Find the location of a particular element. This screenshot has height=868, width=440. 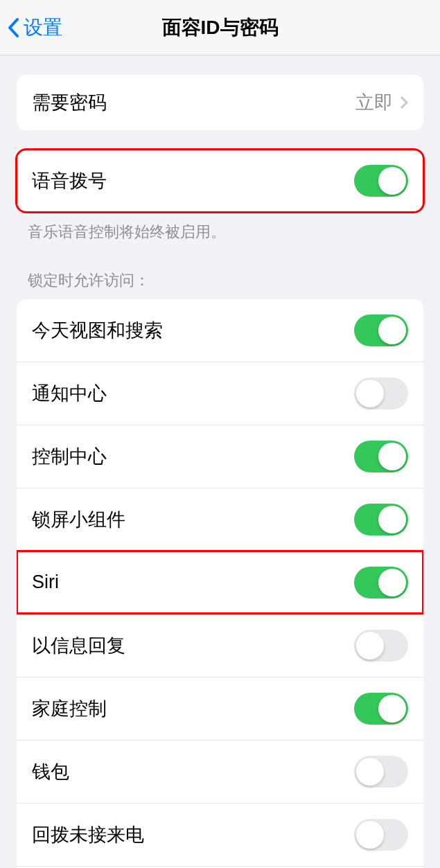

chevron-right-icon is located at coordinates (404, 103).